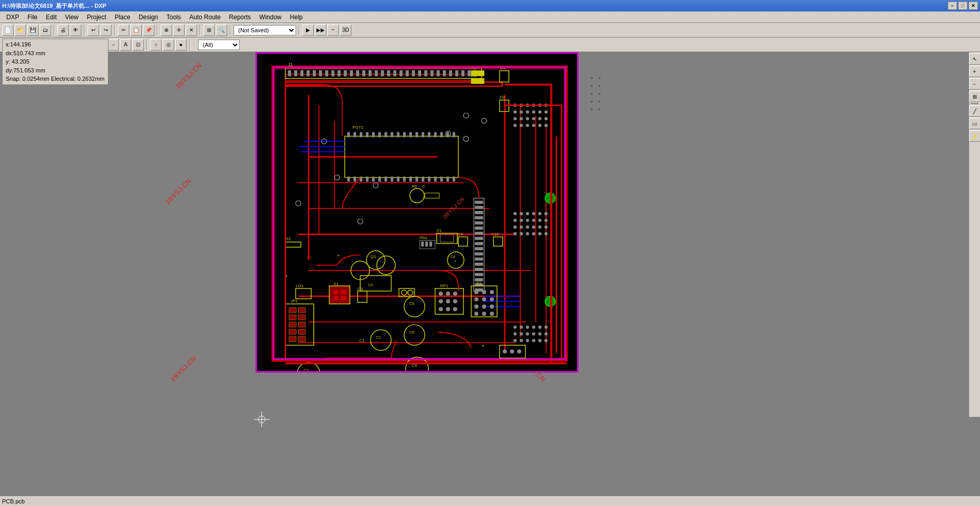  I want to click on delete-button: ✕, so click(191, 30).